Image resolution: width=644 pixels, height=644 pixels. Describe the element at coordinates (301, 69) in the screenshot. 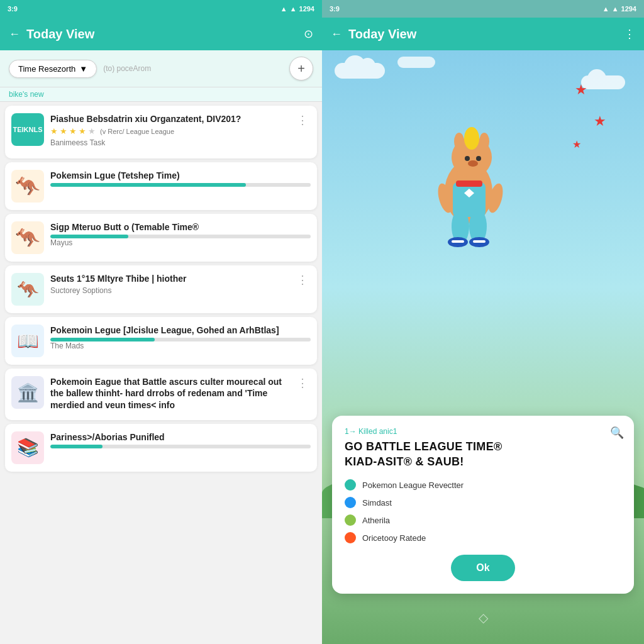

I see `add-button: +` at that location.